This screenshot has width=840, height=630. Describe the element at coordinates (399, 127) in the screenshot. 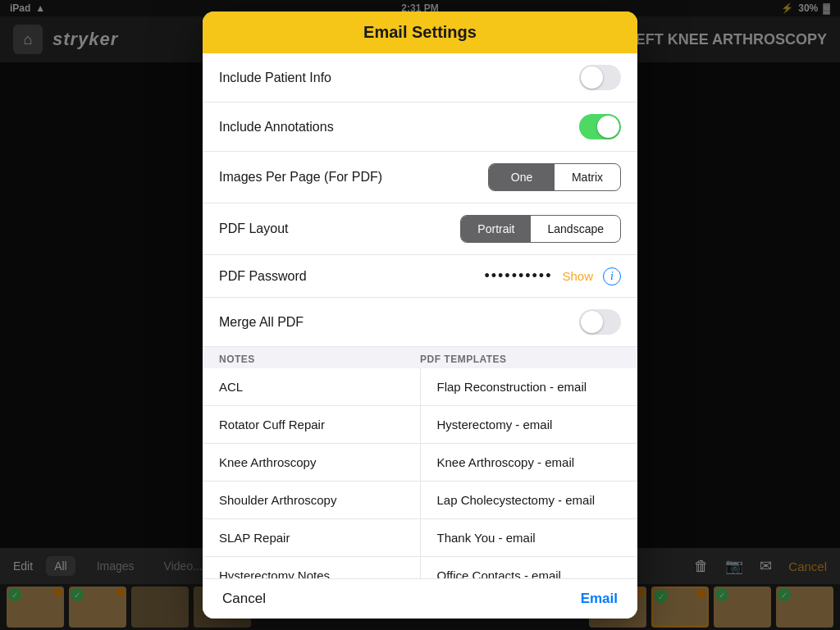

I see `include-annotations-label: Include Annotations` at that location.